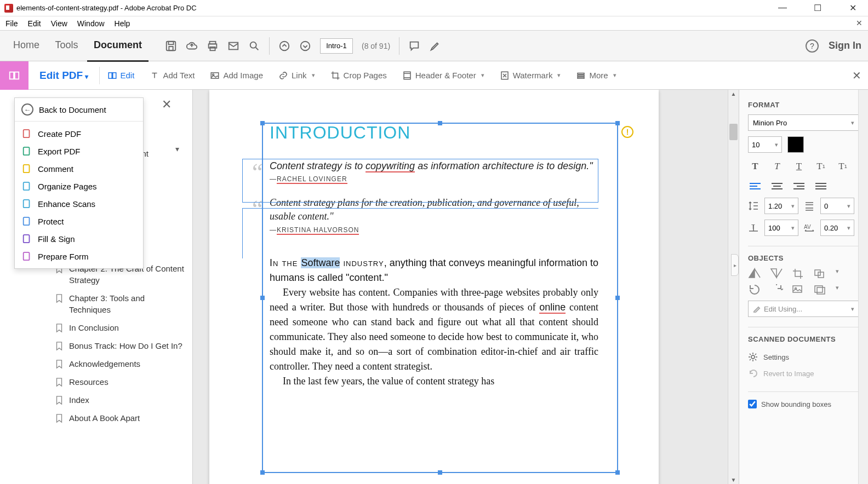  Describe the element at coordinates (192, 46) in the screenshot. I see `cloud-upload-icon` at that location.